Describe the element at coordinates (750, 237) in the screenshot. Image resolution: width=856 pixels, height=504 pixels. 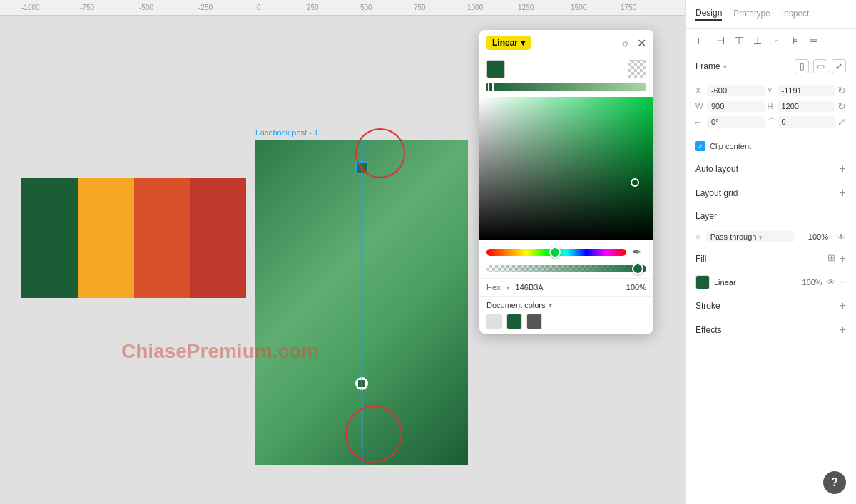
I see `layer-mode-value: Pass through ▾` at that location.